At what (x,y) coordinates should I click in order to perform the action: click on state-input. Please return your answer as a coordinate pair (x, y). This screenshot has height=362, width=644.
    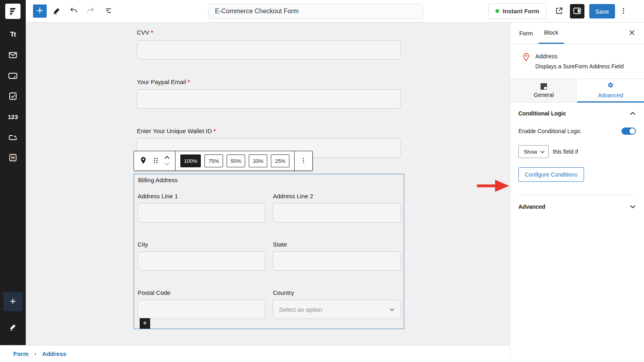
    Looking at the image, I should click on (337, 261).